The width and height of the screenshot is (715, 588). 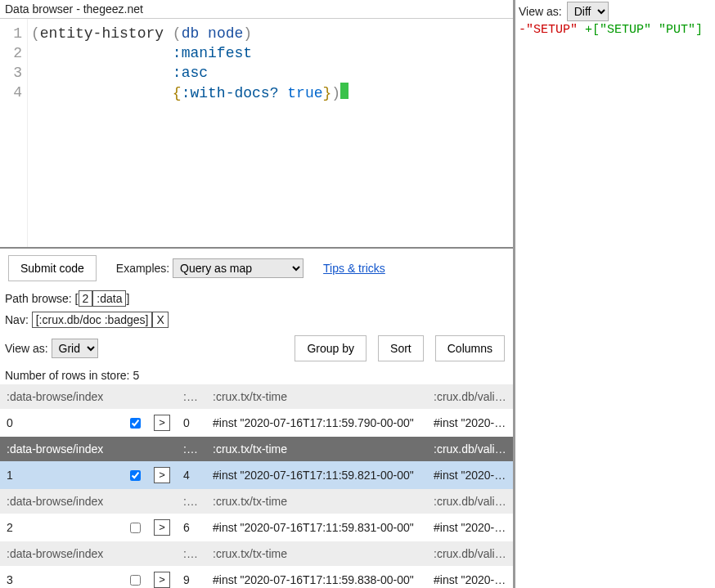 I want to click on row-count-label: Number of rows in store: 5, so click(x=257, y=375).